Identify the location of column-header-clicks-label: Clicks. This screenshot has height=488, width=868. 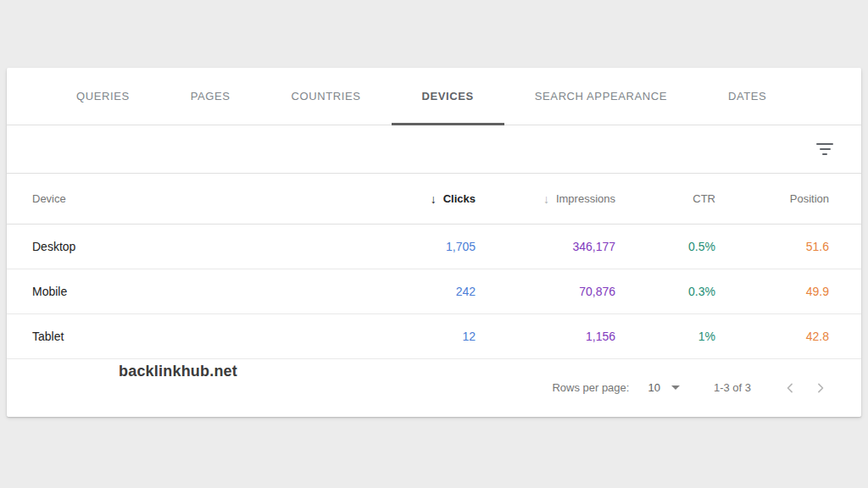
(459, 198).